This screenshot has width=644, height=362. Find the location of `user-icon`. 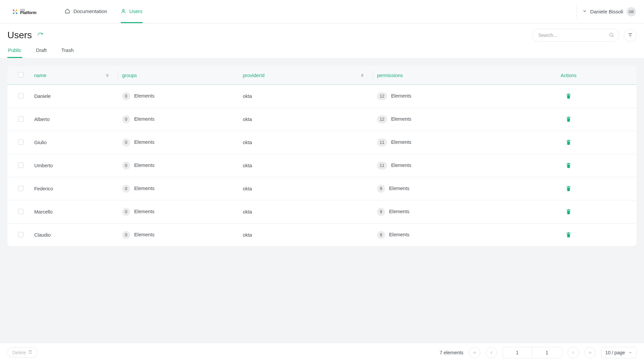

user-icon is located at coordinates (123, 11).